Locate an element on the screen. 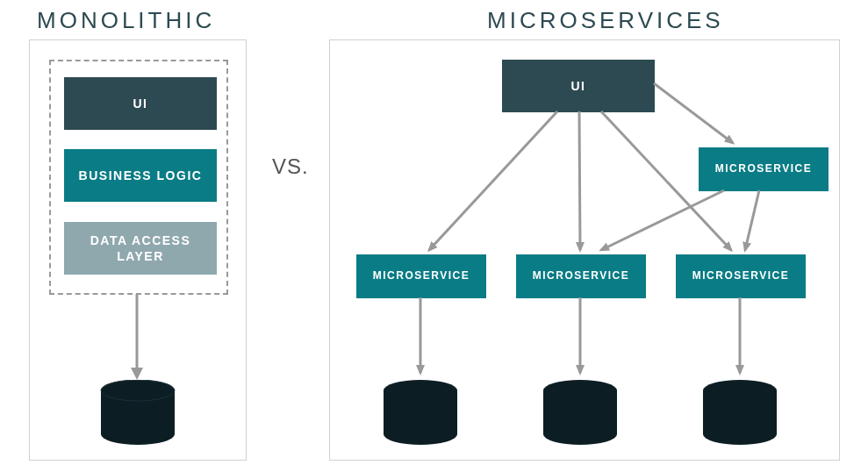 The image size is (868, 472). monolithic-stack-container: UI BUSINESS LOGIC DATA ACCESS LAYER is located at coordinates (139, 177).